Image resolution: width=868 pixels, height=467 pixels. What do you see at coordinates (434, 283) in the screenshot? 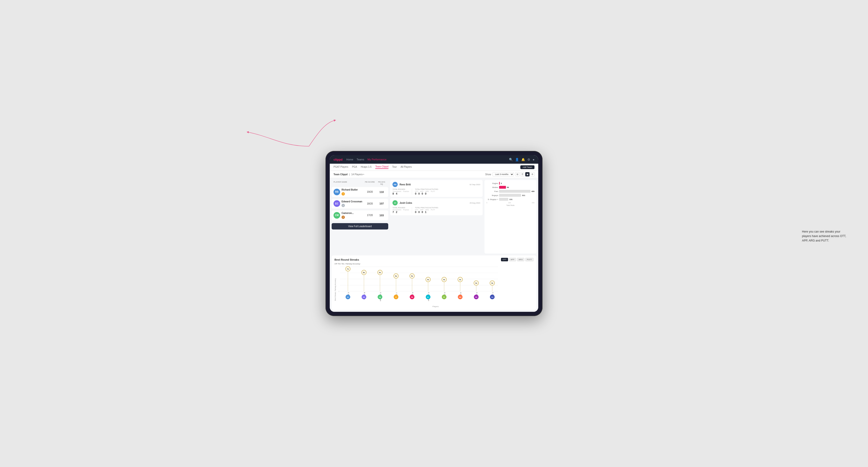
I see `bottom-section: Best Round Streaks OTT APP ARG PUTT Off …` at bounding box center [434, 283].